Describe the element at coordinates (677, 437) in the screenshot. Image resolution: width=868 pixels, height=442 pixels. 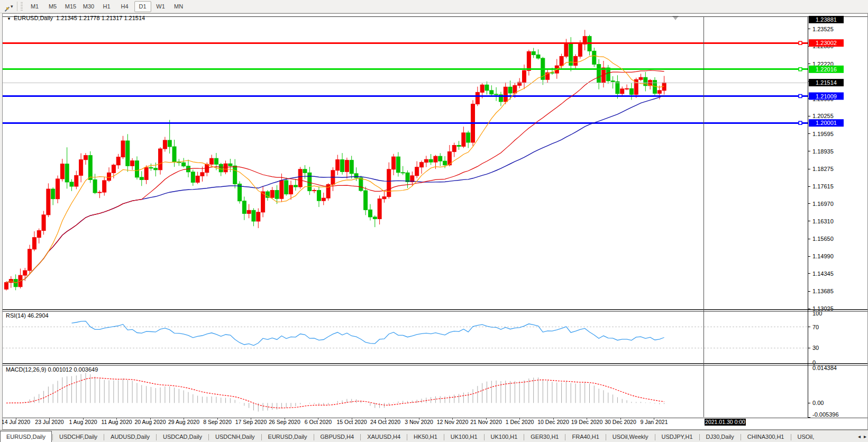
I see `chart-tab-usdjpy-h1: USDJPY,H1` at that location.